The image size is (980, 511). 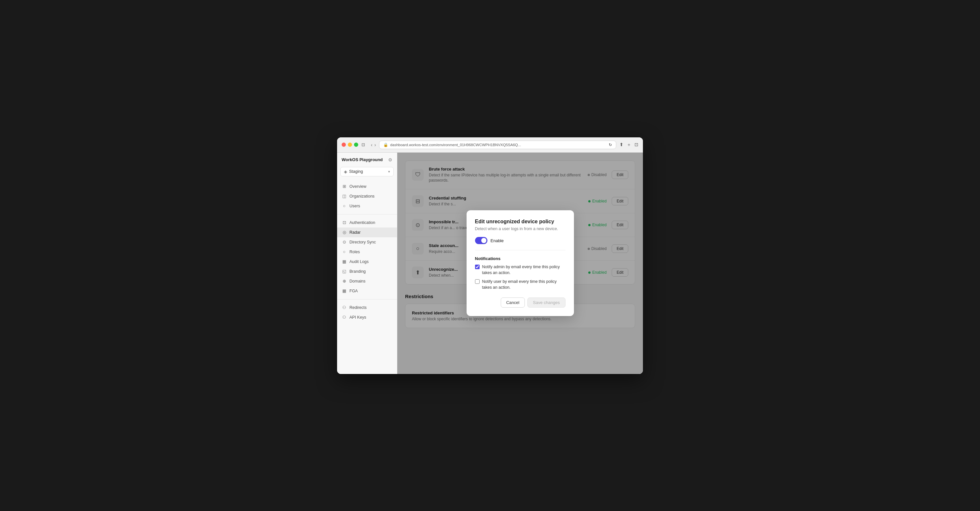 I want to click on sidebar-item-label: Overview, so click(x=358, y=186).